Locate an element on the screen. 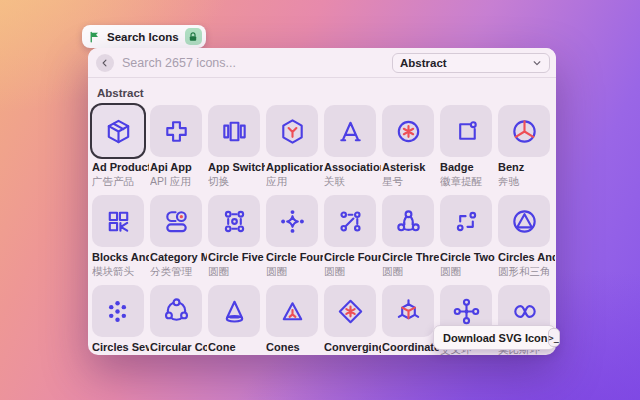 The height and width of the screenshot is (400, 640). icon-label: Circles Seven is located at coordinates (120, 347).